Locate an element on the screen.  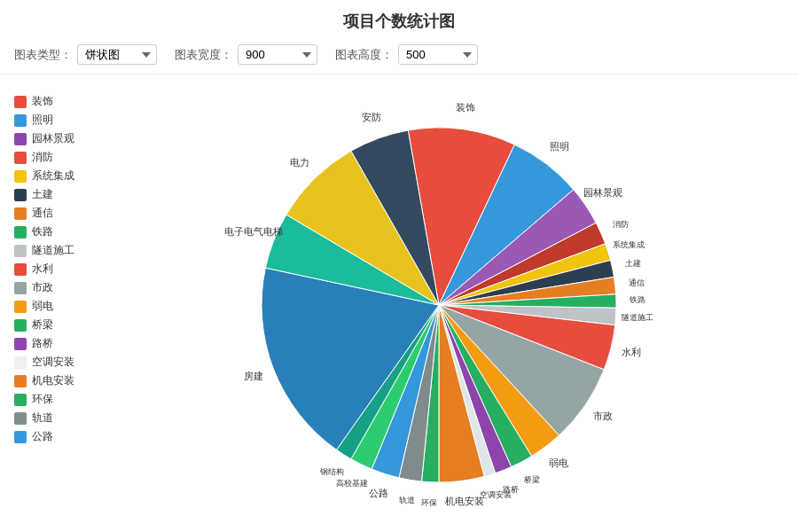
legend-item: 公路 is located at coordinates (52, 436).